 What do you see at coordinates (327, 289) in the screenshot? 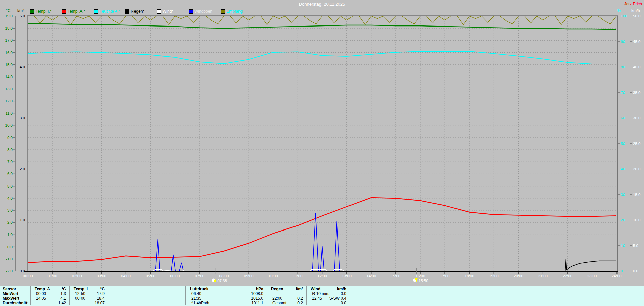
I see `table-col-unit: km/h` at bounding box center [327, 289].